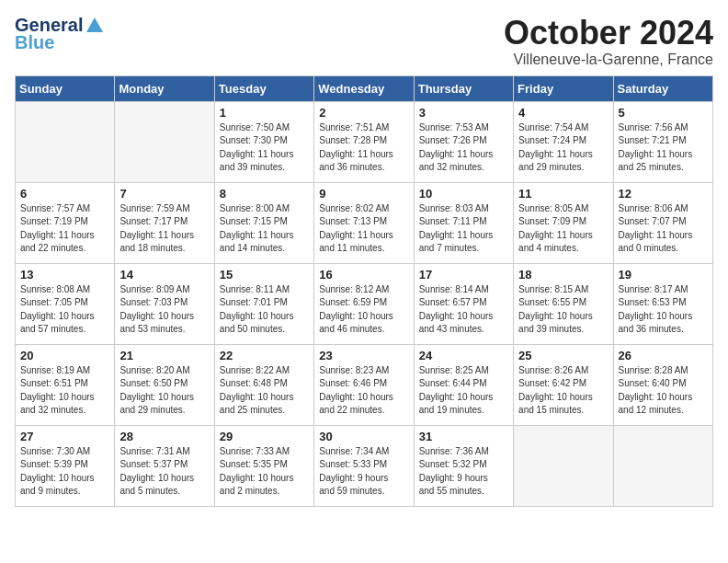 This screenshot has height=563, width=728. Describe the element at coordinates (463, 391) in the screenshot. I see `day-info: Sunrise: 8:25 AM Sunset: 6:44 PM Dayligh…` at that location.